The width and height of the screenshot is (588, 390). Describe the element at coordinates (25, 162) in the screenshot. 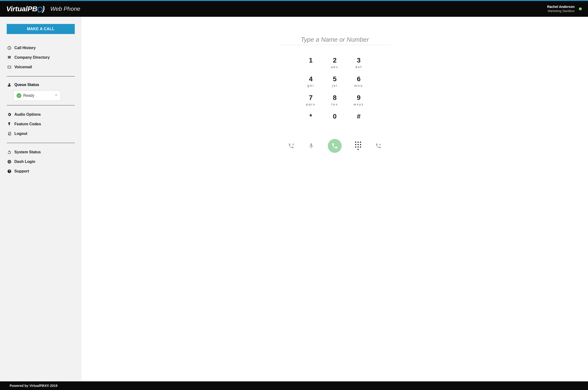

I see `sidebar-item-label: Dash Login` at that location.